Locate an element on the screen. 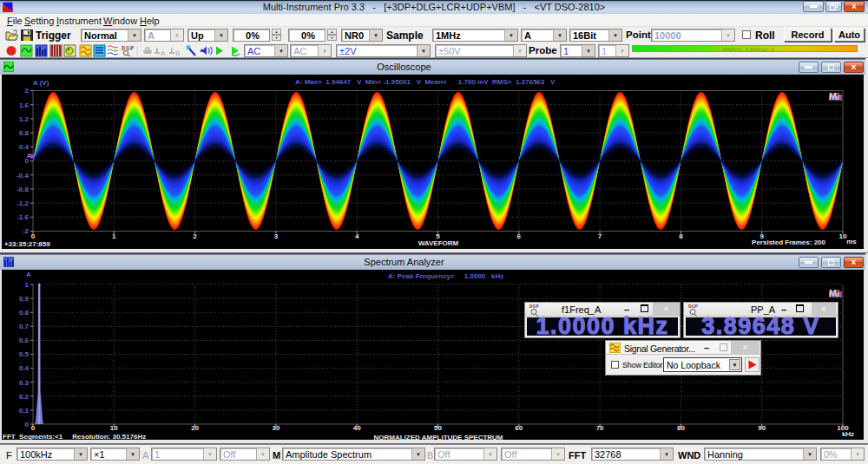 This screenshot has width=868, height=464. svg-text: -2 is located at coordinates (26, 231).